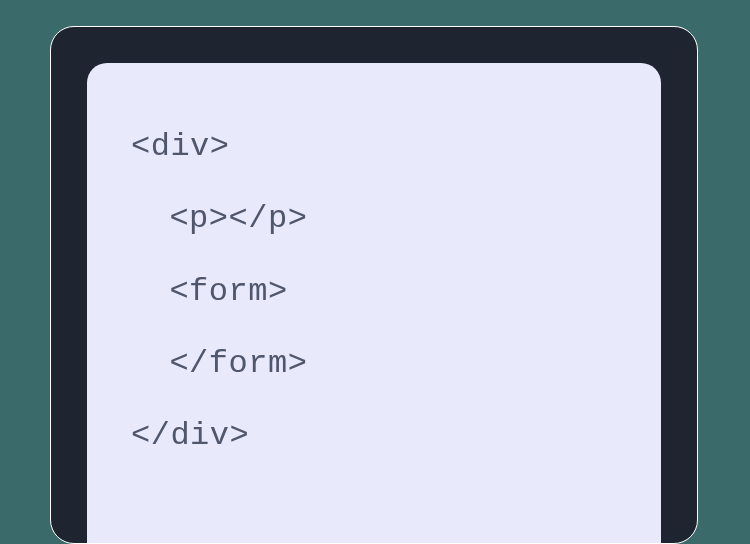 Image resolution: width=750 pixels, height=544 pixels. I want to click on code-line: <div>, so click(180, 146).